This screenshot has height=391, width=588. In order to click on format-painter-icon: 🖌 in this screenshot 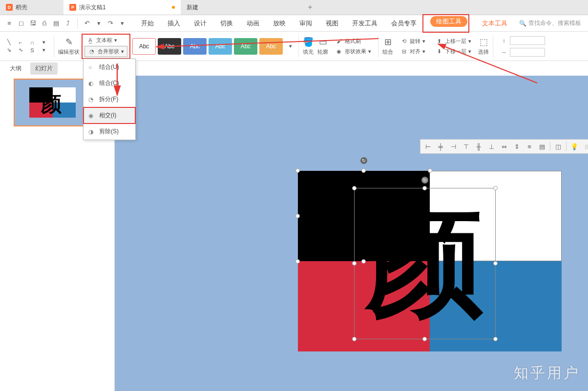, I will do `click(339, 41)`.